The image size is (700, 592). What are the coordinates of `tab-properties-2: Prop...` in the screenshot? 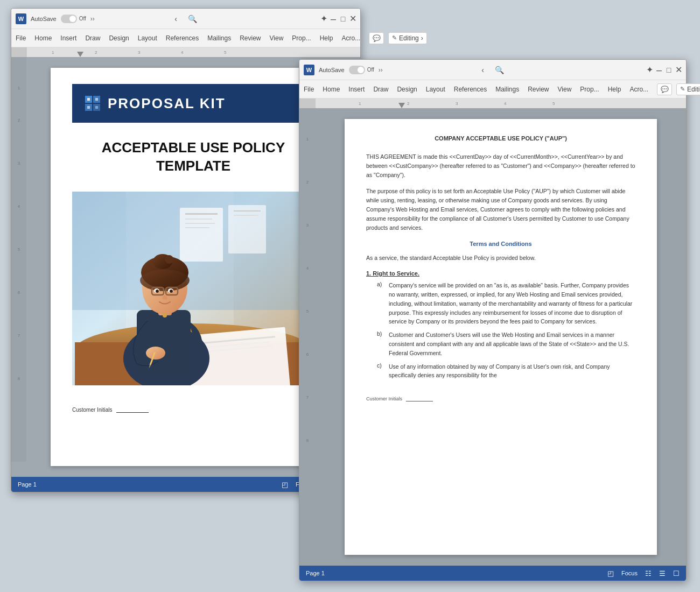 It's located at (589, 89).